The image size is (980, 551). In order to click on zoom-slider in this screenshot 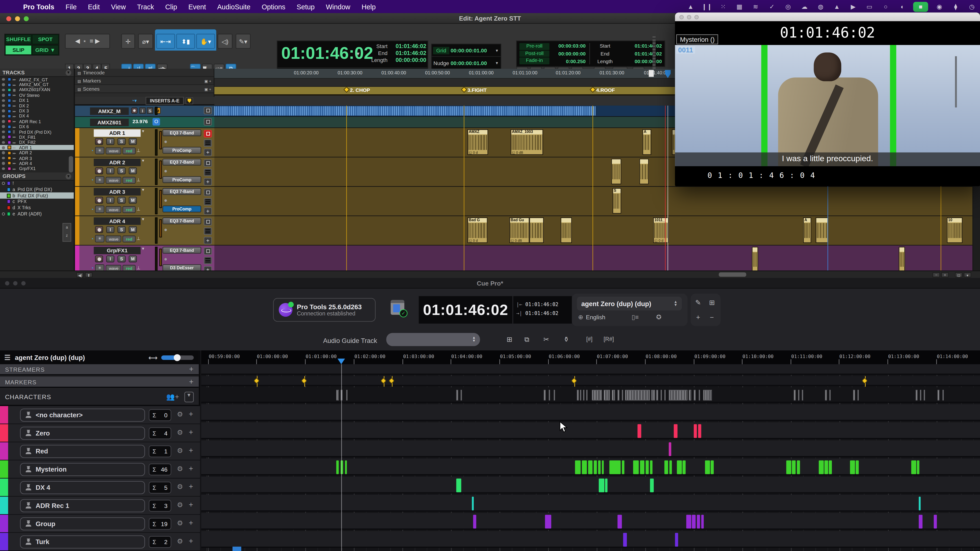, I will do `click(177, 357)`.